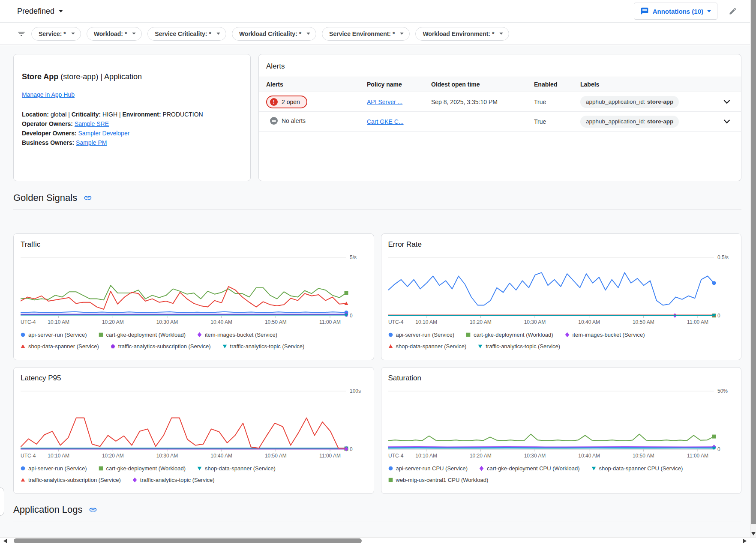 This screenshot has height=544, width=756. Describe the element at coordinates (132, 129) in the screenshot. I see `app-metadata: Location: global | Criticality: HIGH | E…` at that location.